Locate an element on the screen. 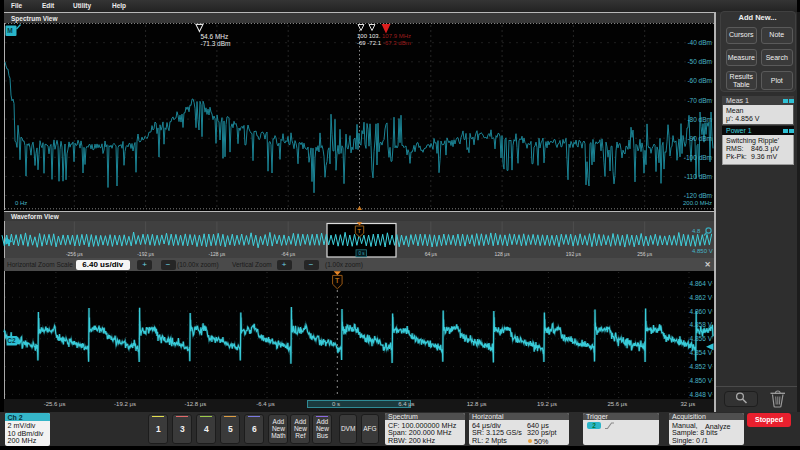 The width and height of the screenshot is (800, 450). svg-text: 4.850 V is located at coordinates (702, 251).